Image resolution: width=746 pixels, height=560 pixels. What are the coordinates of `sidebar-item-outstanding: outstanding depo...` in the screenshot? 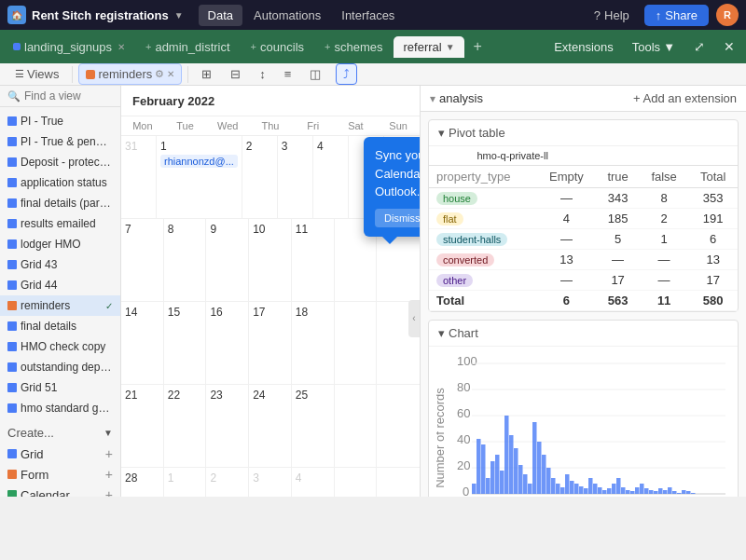 It's located at (60, 367).